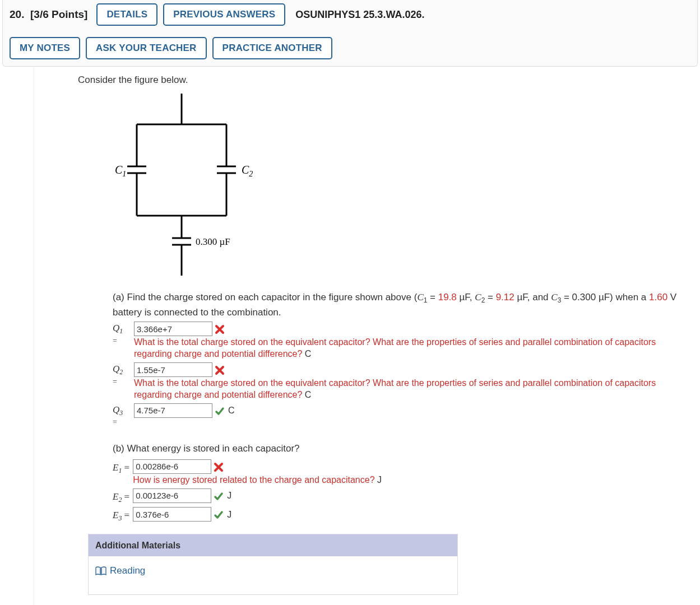 This screenshot has height=605, width=700. What do you see at coordinates (213, 242) in the screenshot?
I see `svg-text: 0.300 µF` at bounding box center [213, 242].